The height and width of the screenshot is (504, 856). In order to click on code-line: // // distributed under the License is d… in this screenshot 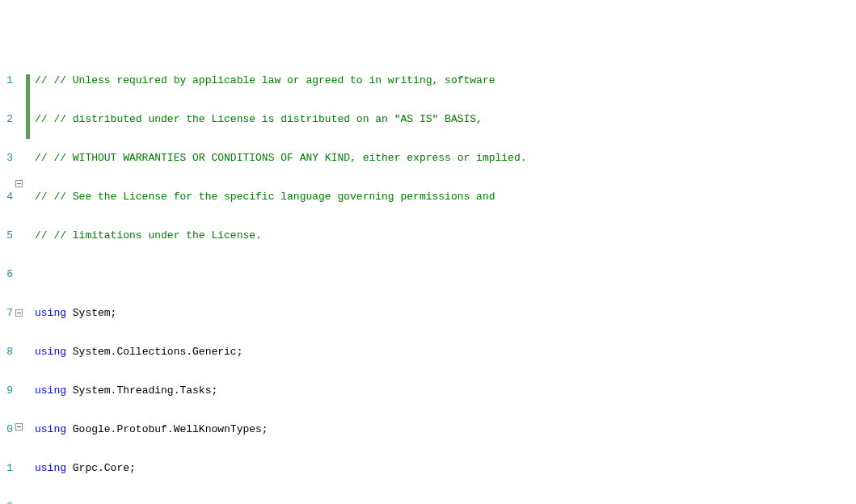, I will do `click(445, 120)`.